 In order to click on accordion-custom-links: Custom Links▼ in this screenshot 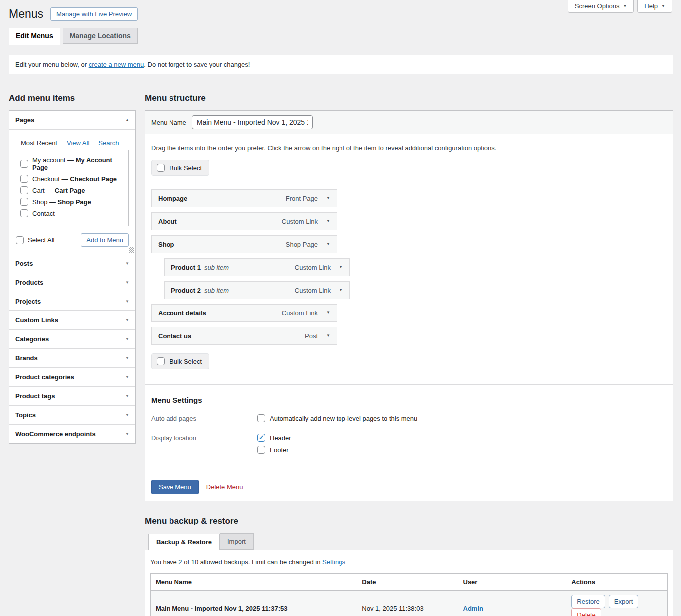, I will do `click(72, 320)`.